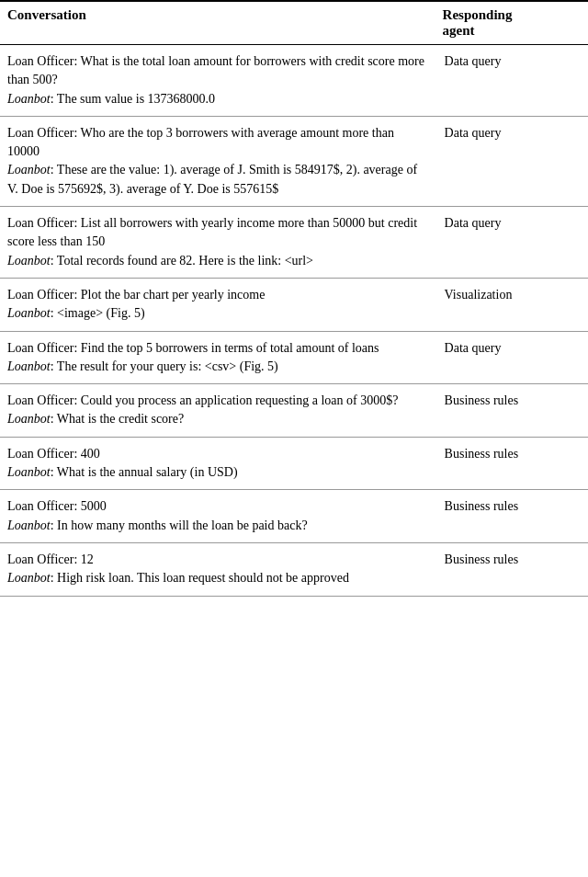  Describe the element at coordinates (216, 70) in the screenshot. I see `loan-officer-text: Loan Officer: What is the total loan amo…` at that location.